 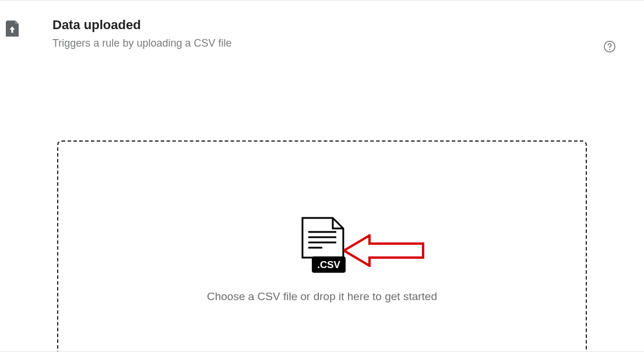 What do you see at coordinates (322, 246) in the screenshot?
I see `csv-file-icon: .CSV` at bounding box center [322, 246].